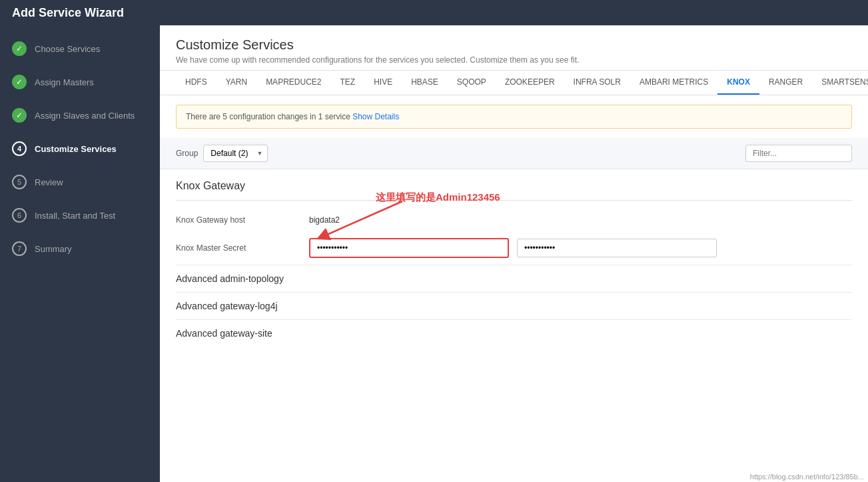 This screenshot has width=868, height=482. I want to click on sidebar-item-customize-services: 4Customize Services, so click(80, 149).